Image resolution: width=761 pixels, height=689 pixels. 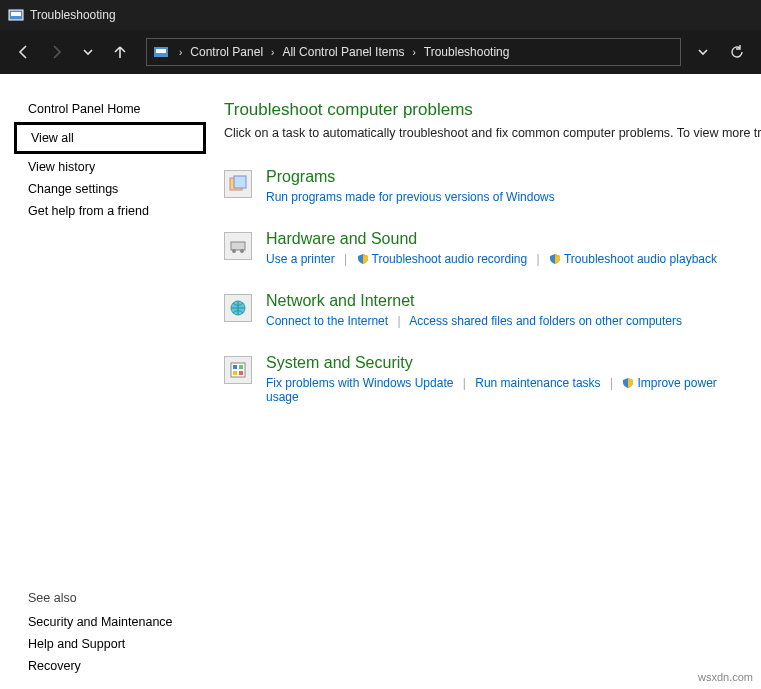 I want to click on hardware-icon, so click(x=238, y=246).